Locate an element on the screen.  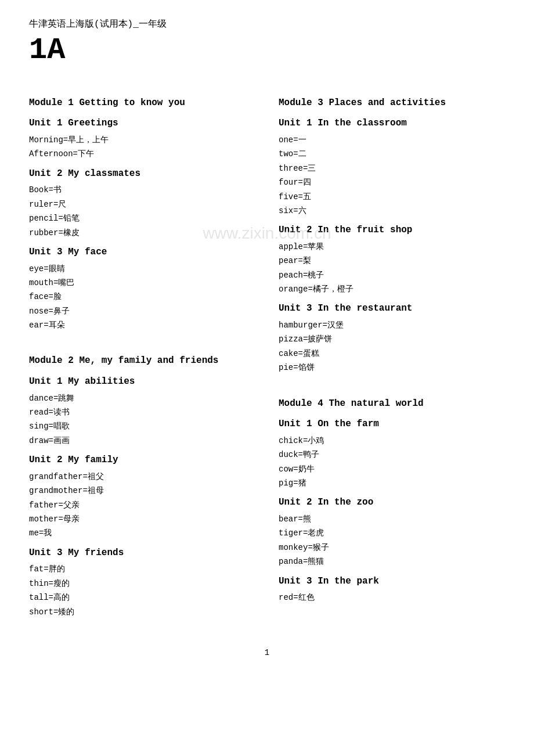
vocab-item: Morning=早上，上午 is located at coordinates (142, 140).